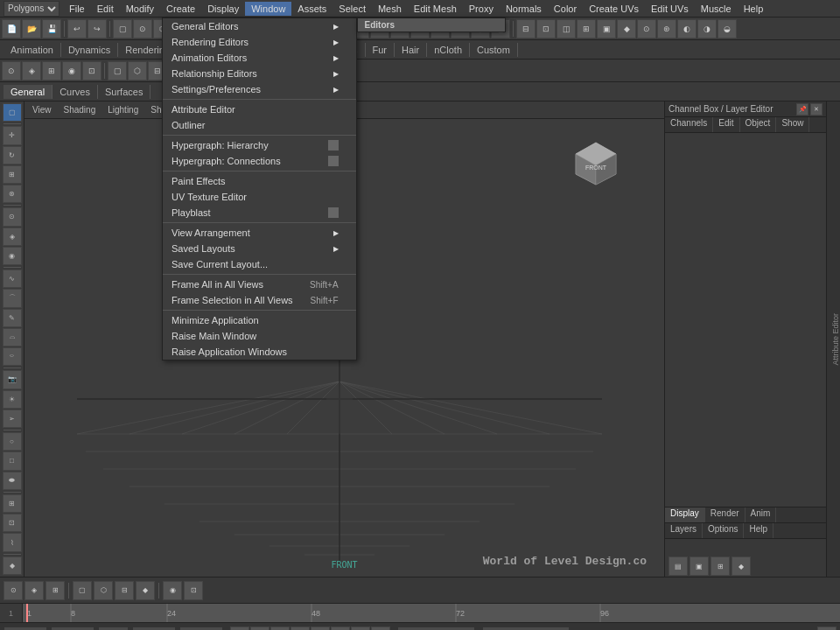 The width and height of the screenshot is (840, 630). What do you see at coordinates (12, 504) in the screenshot?
I see `lattice-btn: ⊞` at bounding box center [12, 504].